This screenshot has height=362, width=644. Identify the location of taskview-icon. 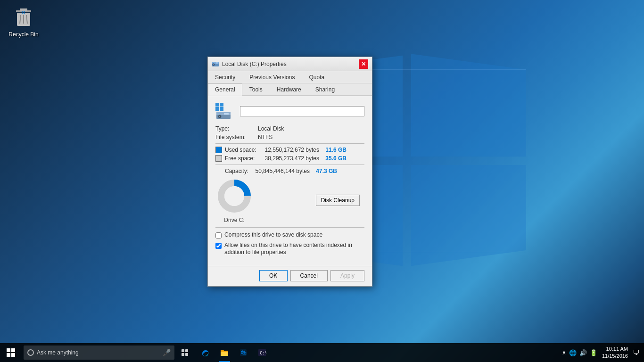
(185, 353).